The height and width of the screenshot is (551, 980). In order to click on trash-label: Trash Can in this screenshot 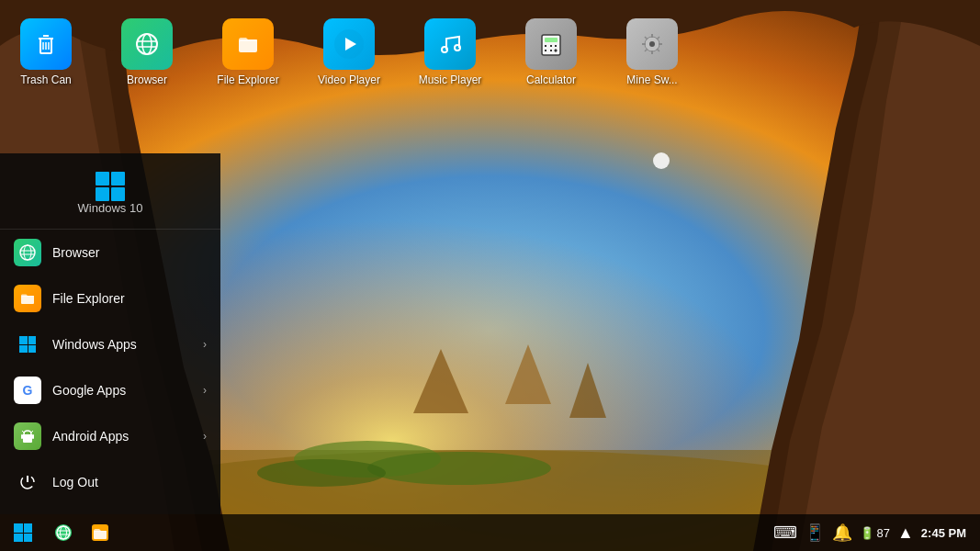, I will do `click(46, 80)`.